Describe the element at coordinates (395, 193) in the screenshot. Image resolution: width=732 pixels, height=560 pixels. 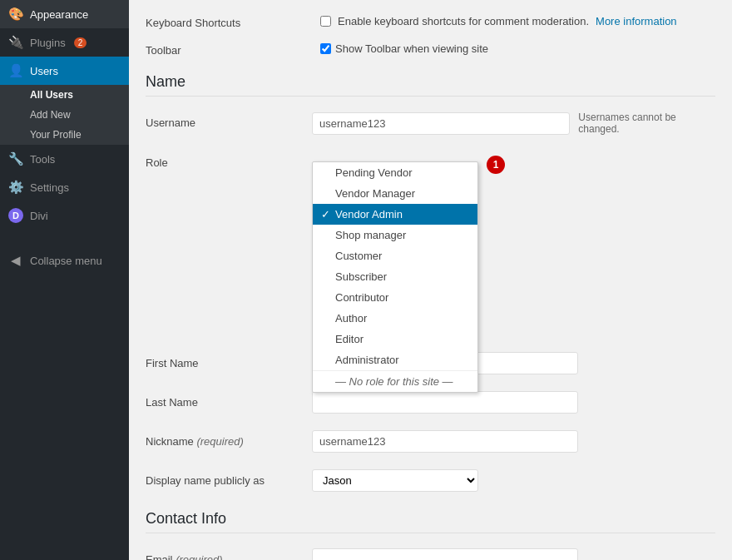
I see `role-option-vendor-manager: Vendor Manager` at that location.